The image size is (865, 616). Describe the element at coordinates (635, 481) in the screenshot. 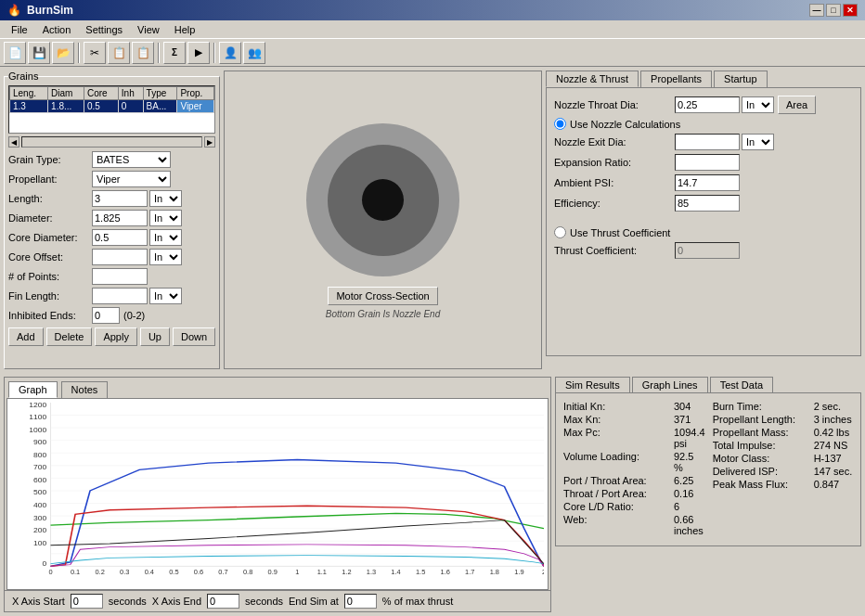

I see `sim-row-port-throat: Port / Throat Area: 6.25` at that location.